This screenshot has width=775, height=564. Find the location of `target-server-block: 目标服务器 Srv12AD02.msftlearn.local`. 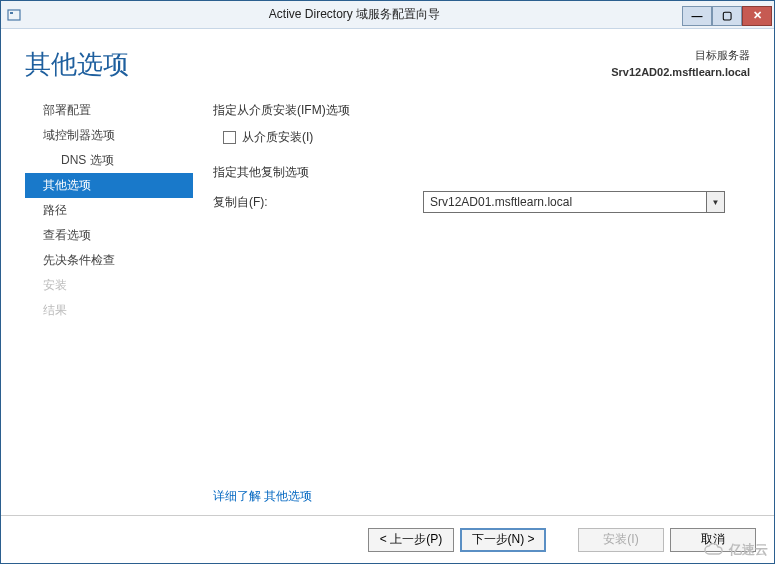

target-server-block: 目标服务器 Srv12AD02.msftlearn.local is located at coordinates (680, 64).